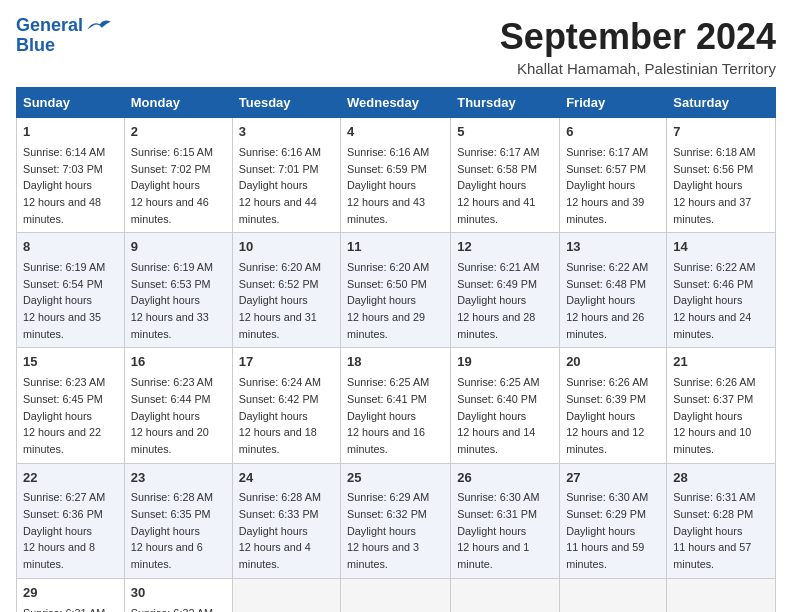 Image resolution: width=792 pixels, height=612 pixels. What do you see at coordinates (396, 478) in the screenshot?
I see `day-number: 25` at bounding box center [396, 478].